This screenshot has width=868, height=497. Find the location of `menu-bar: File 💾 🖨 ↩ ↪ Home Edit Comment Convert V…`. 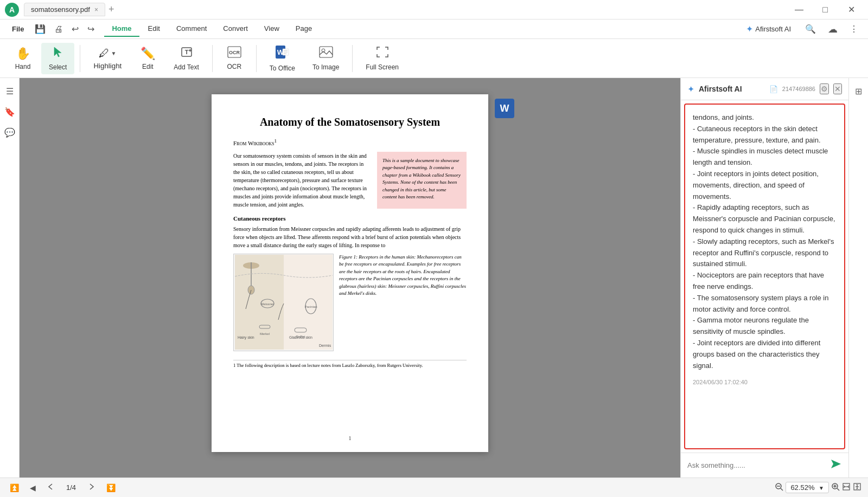

menu-bar: File 💾 🖨 ↩ ↪ Home Edit Comment Convert V… is located at coordinates (434, 29).